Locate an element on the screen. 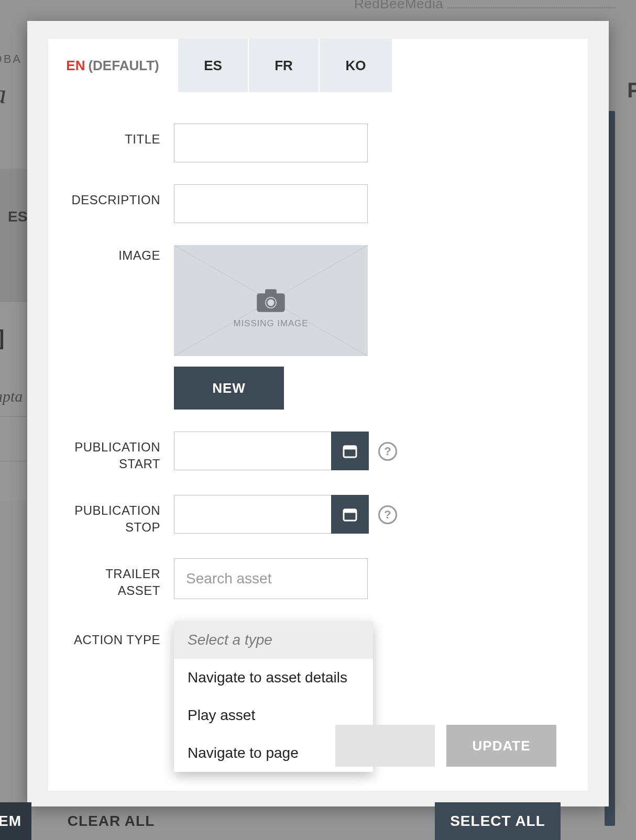 Image resolution: width=636 pixels, height=840 pixels. select-all-button: SELECT ALL is located at coordinates (498, 821).